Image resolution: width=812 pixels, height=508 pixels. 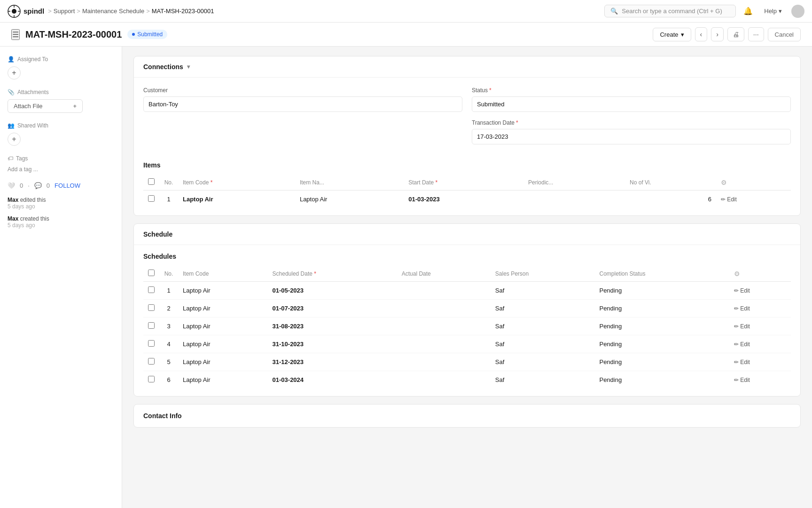 What do you see at coordinates (33, 200) in the screenshot?
I see `activity-action-1: edited this` at bounding box center [33, 200].